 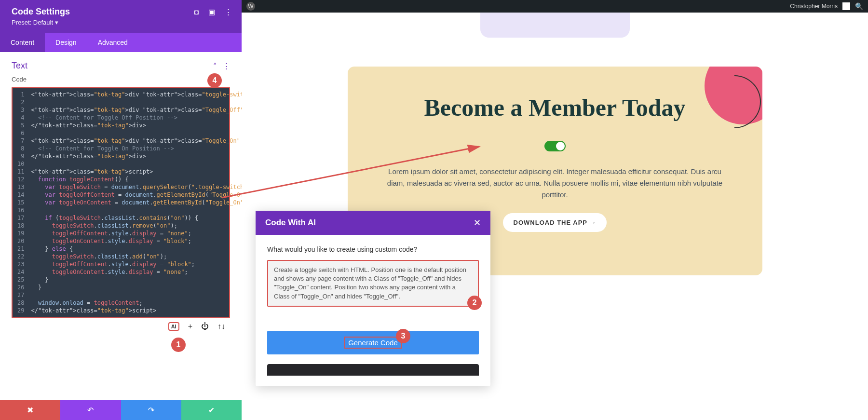 What do you see at coordinates (197, 12) in the screenshot?
I see `help-icon: ◘` at bounding box center [197, 12].